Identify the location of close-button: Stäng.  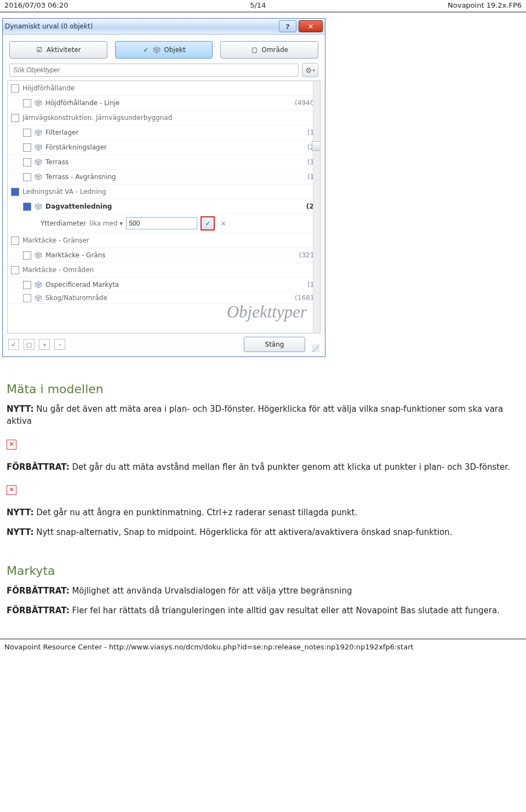
(275, 344).